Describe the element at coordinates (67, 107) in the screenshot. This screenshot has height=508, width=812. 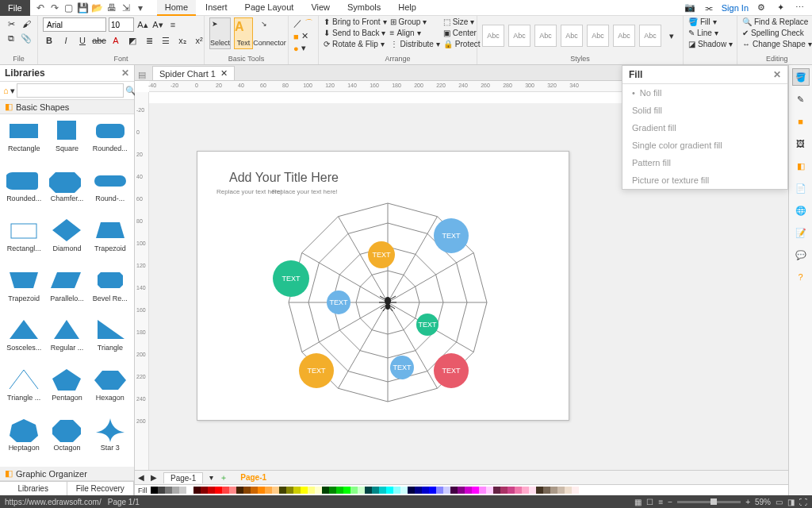
I see `library-section-basic: ◧ Basic Shapes` at that location.